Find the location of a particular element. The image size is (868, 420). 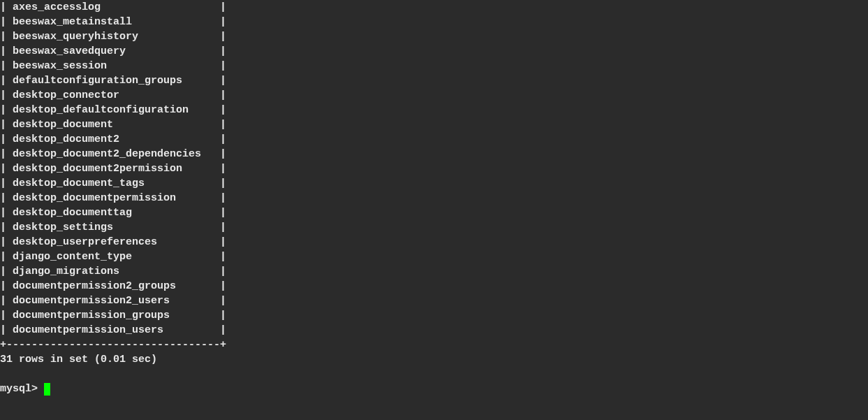

table-row: | desktop_document | is located at coordinates (434, 124).